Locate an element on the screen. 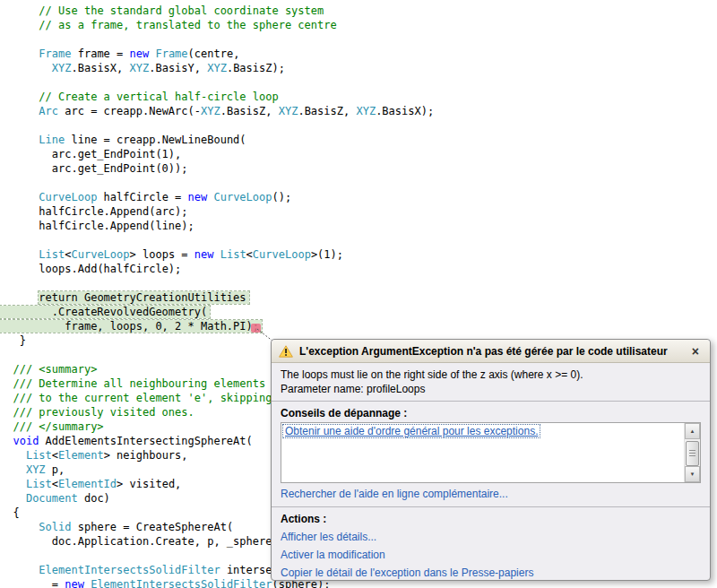 This screenshot has width=717, height=588. actions-label: Actions : is located at coordinates (491, 519).